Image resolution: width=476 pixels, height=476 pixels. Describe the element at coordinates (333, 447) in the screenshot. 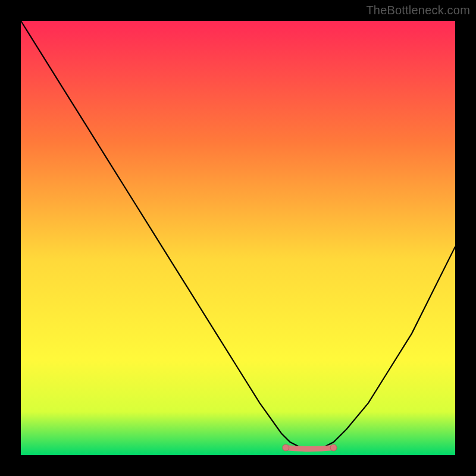

I see `optimal-band-dot-right` at that location.